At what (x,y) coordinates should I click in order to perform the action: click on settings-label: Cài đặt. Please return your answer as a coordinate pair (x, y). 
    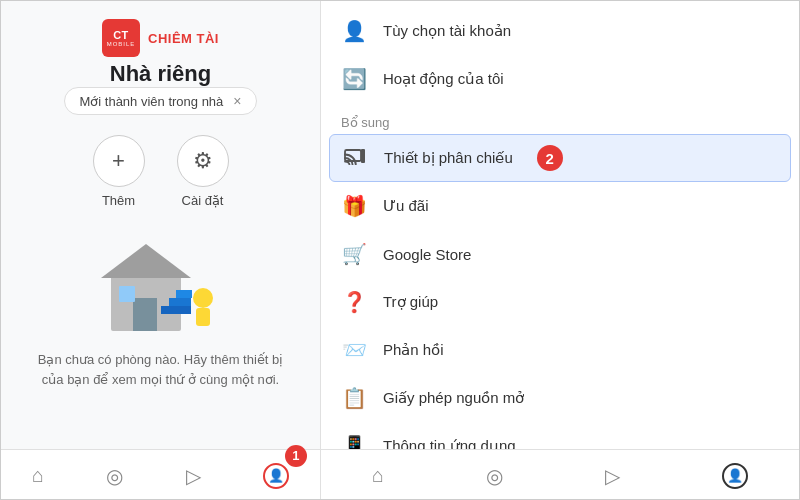
    Looking at the image, I should click on (203, 200).